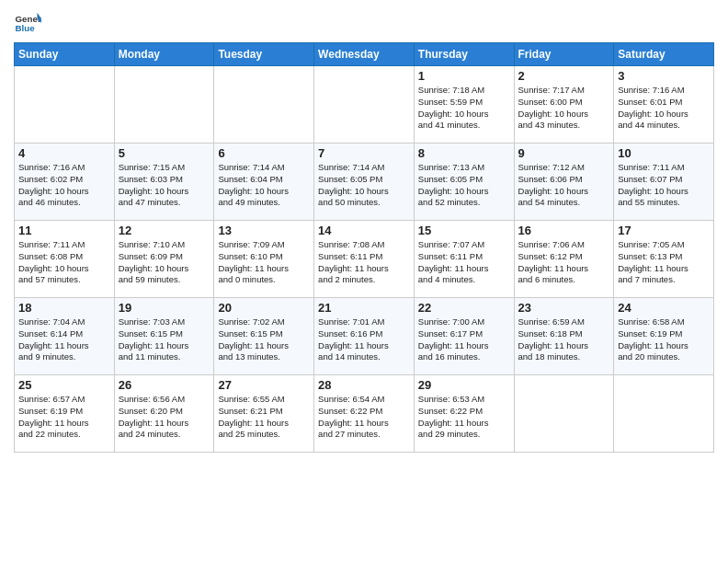  What do you see at coordinates (164, 55) in the screenshot?
I see `weekday-header: Monday` at bounding box center [164, 55].